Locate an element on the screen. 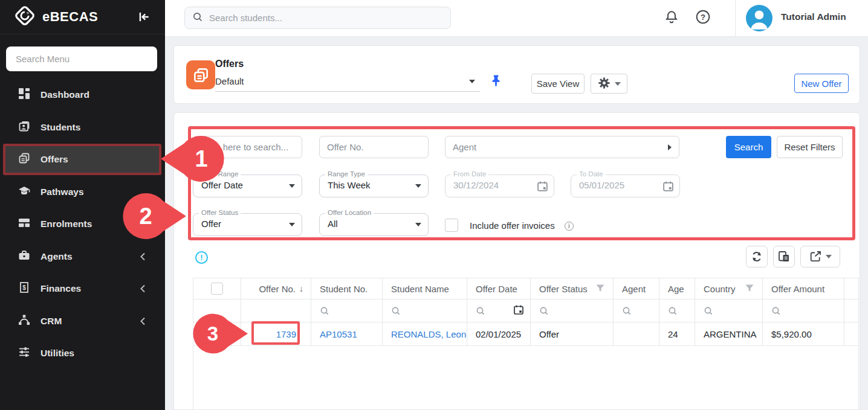 The width and height of the screenshot is (868, 410). include-invoices-checkbox is located at coordinates (452, 225).